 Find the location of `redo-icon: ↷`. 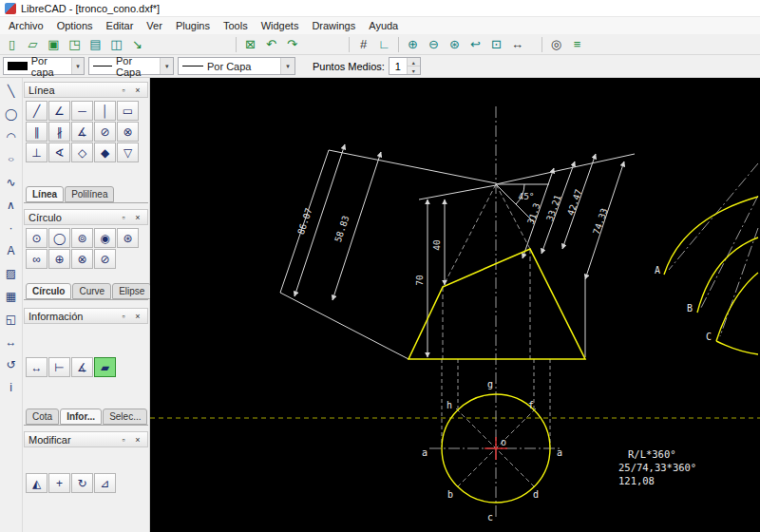

redo-icon: ↷ is located at coordinates (293, 44).